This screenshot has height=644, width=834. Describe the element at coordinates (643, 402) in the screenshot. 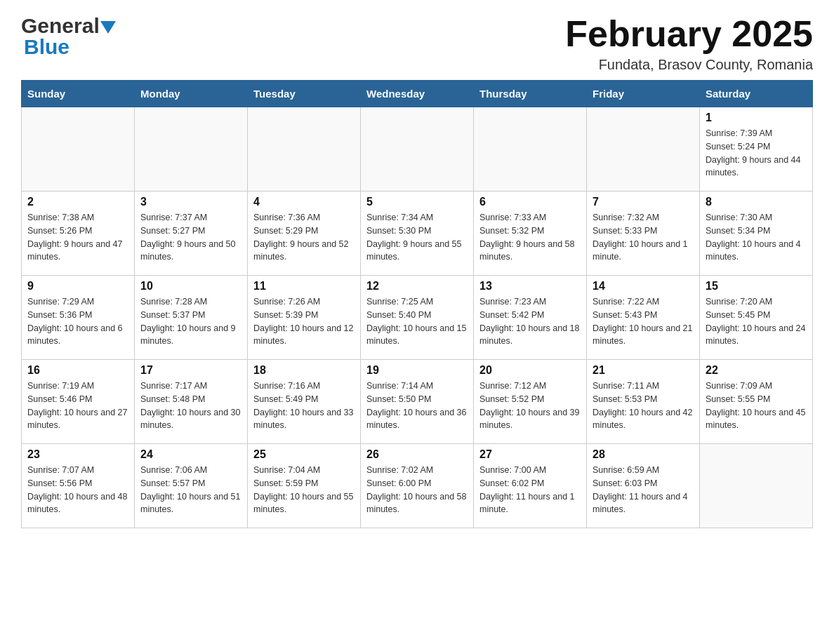

I see `calendar-cell: 21Sunrise: 7:11 AM Sunset: 5:53 PM Dayli…` at that location.